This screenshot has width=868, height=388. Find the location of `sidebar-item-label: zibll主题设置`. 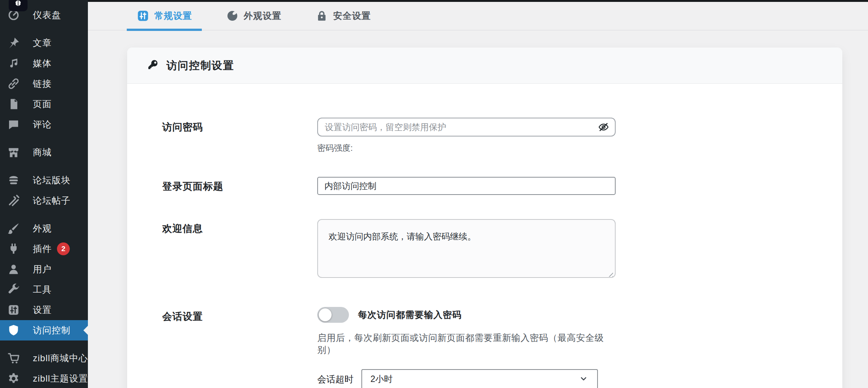

sidebar-item-label: zibll主题设置 is located at coordinates (60, 379).